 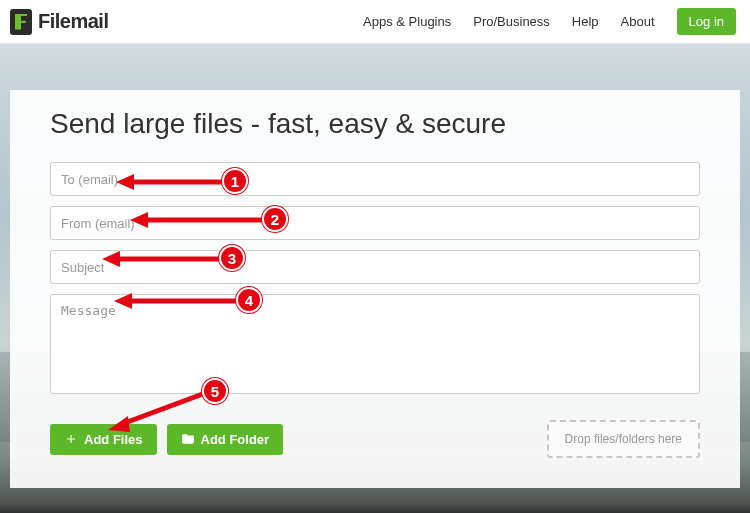 I want to click on folder-icon, so click(x=188, y=439).